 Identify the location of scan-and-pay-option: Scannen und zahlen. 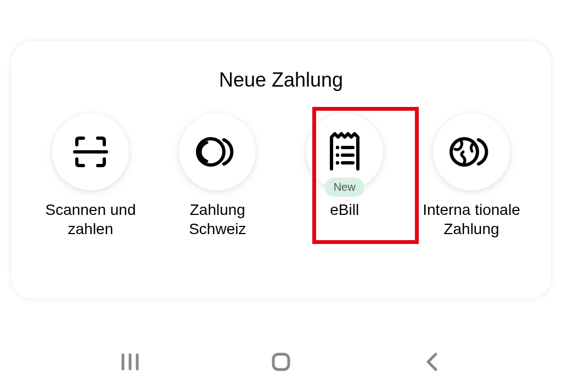
(91, 176).